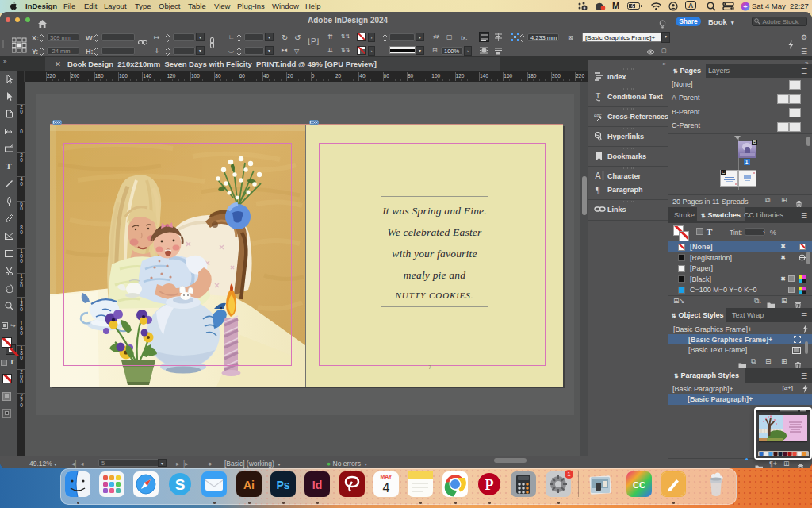 The width and height of the screenshot is (812, 508). I want to click on svg-text: 4, so click(387, 487).